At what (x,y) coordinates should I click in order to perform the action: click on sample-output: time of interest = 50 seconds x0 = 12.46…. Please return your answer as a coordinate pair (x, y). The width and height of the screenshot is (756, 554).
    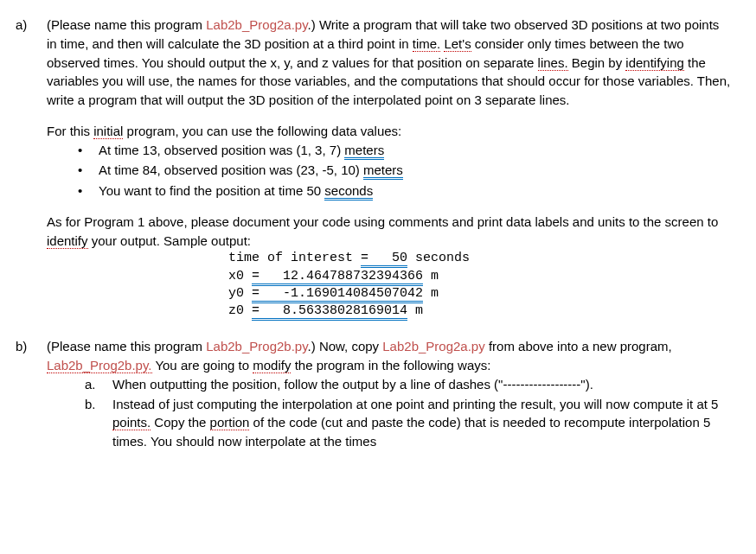
    Looking at the image, I should click on (480, 285).